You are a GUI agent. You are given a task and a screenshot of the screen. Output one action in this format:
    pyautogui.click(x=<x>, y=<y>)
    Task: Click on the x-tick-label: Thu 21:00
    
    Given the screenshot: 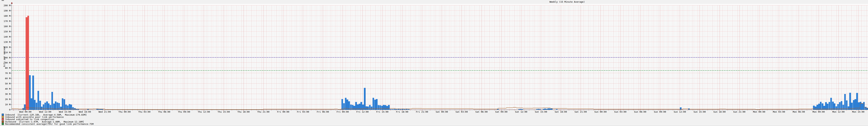 What is the action you would take?
    pyautogui.click(x=264, y=112)
    